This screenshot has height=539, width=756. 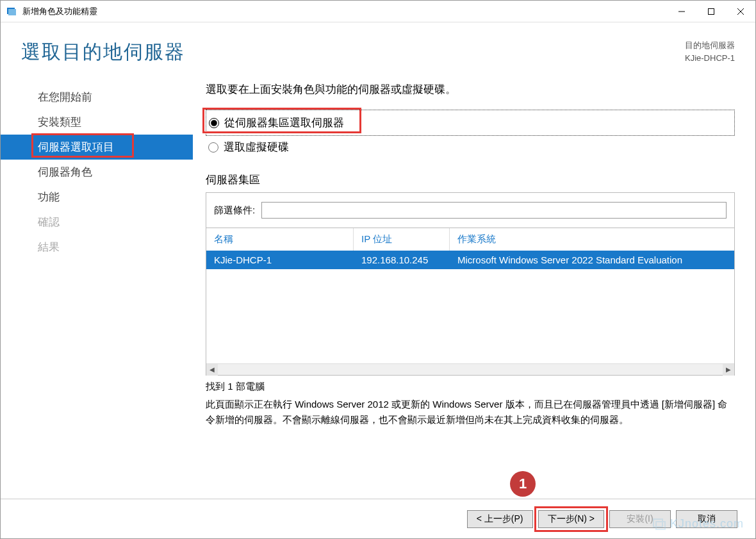 What do you see at coordinates (234, 210) in the screenshot?
I see `filter-label: 篩選條件:` at bounding box center [234, 210].